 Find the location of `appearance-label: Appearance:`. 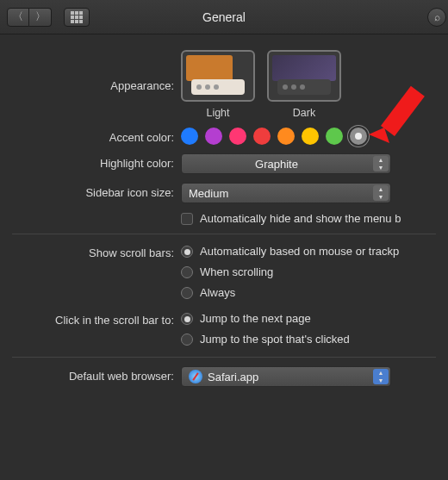

appearance-label: Appearance: is located at coordinates (90, 71).